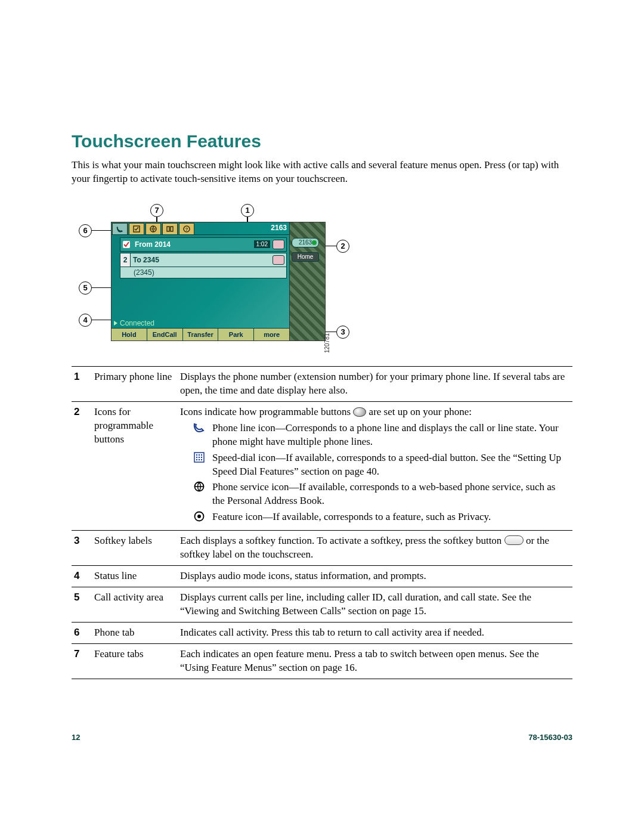 Image resolution: width=644 pixels, height=833 pixels. I want to click on row-name: Icons for programmable buttons, so click(135, 466).